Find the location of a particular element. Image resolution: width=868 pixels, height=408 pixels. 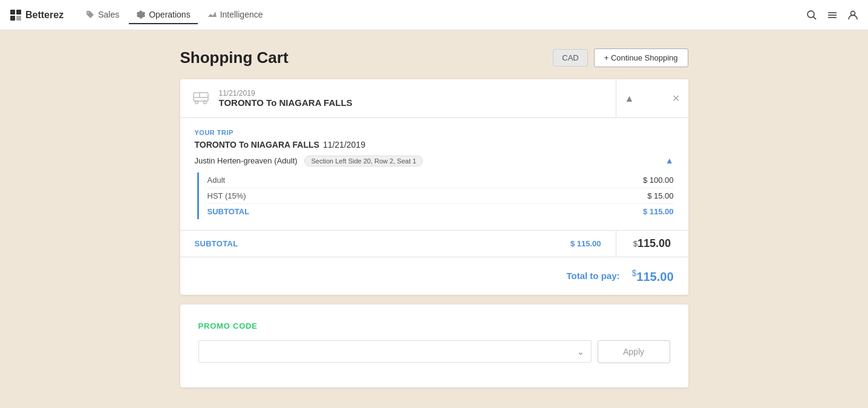

line-item-hst-label: HST (15%) is located at coordinates (227, 196).